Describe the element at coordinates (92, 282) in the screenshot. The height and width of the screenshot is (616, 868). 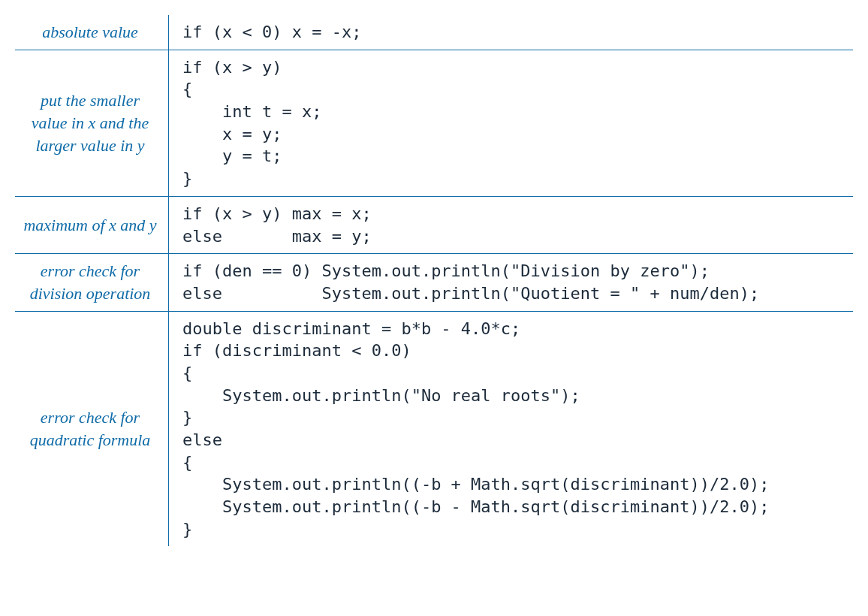
I see `example-description: error check for division operation` at that location.